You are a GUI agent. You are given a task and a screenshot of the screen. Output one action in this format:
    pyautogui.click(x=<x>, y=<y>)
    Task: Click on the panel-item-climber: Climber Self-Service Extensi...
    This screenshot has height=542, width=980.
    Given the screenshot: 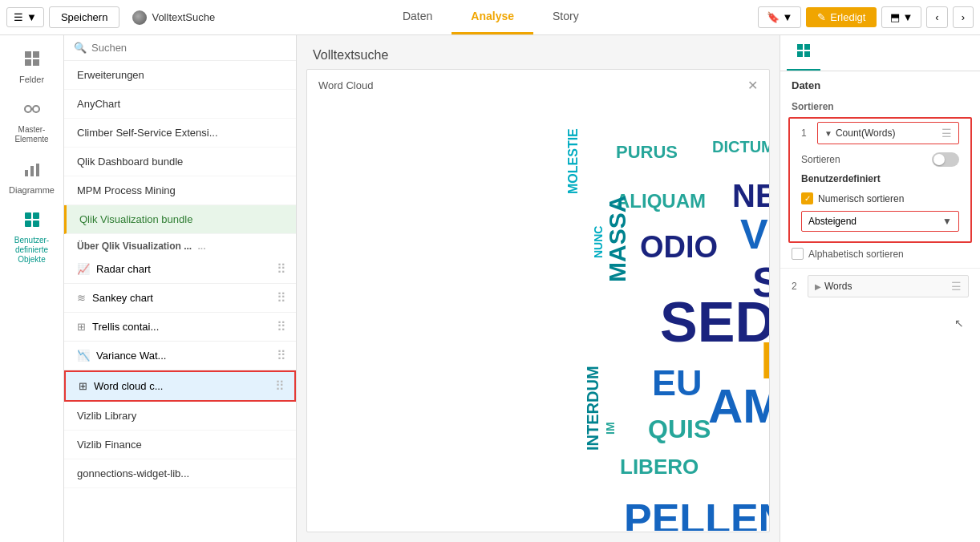 What is the action you would take?
    pyautogui.click(x=180, y=133)
    